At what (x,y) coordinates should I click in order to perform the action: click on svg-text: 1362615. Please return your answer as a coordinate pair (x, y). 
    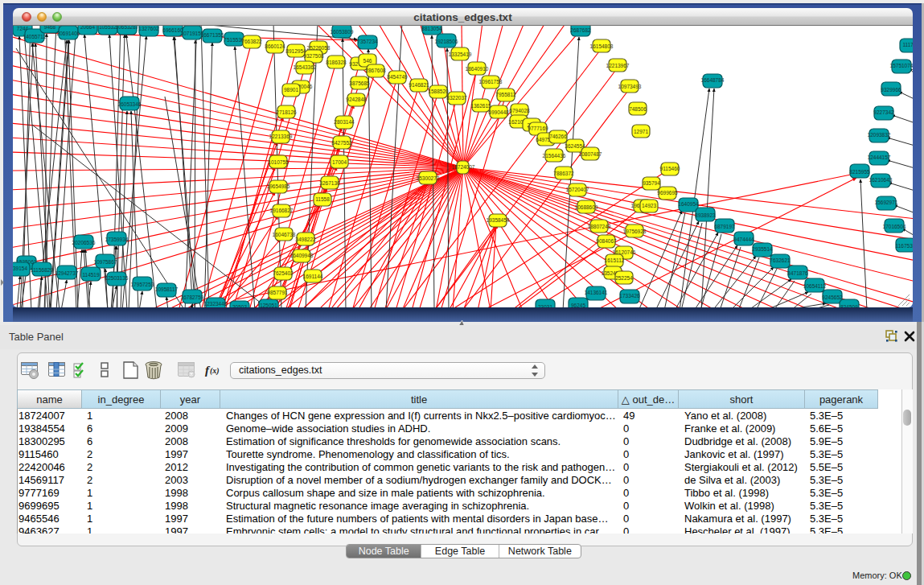
    Looking at the image, I should click on (481, 106).